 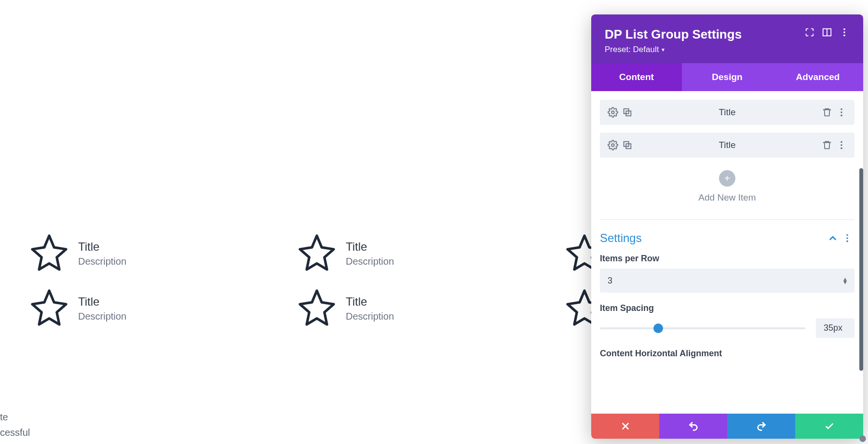 I want to click on item-spacing-value: 35px, so click(x=835, y=328).